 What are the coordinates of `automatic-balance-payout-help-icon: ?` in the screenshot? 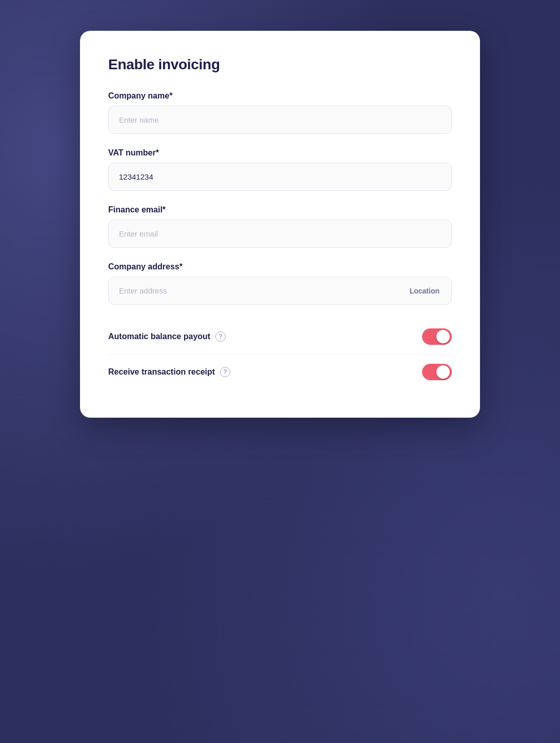 It's located at (221, 337).